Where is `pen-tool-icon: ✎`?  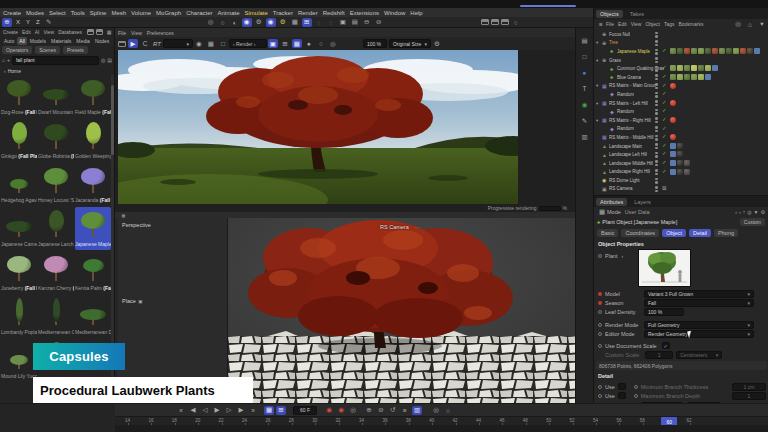 pen-tool-icon: ✎ is located at coordinates (585, 120).